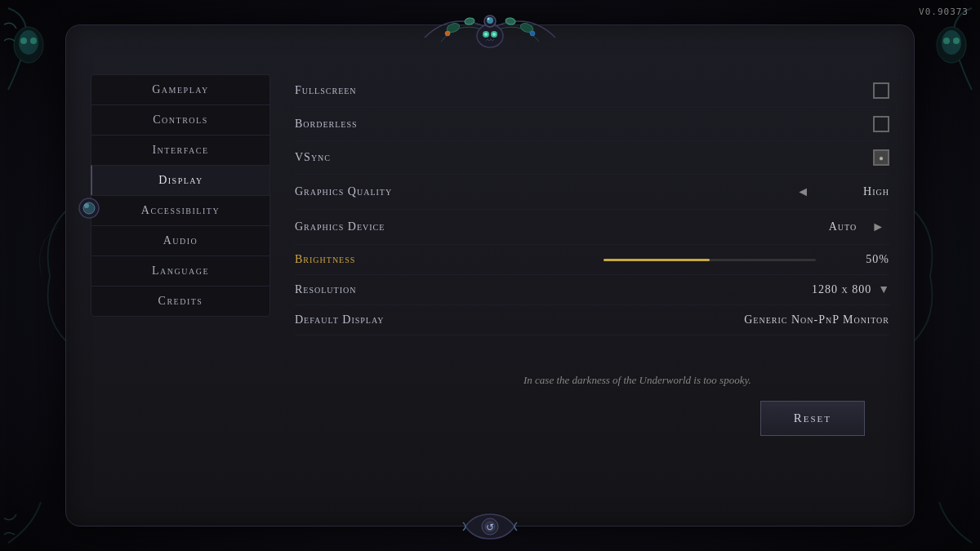 The width and height of the screenshot is (980, 551). I want to click on fullscreen-label: Fullscreen, so click(409, 91).